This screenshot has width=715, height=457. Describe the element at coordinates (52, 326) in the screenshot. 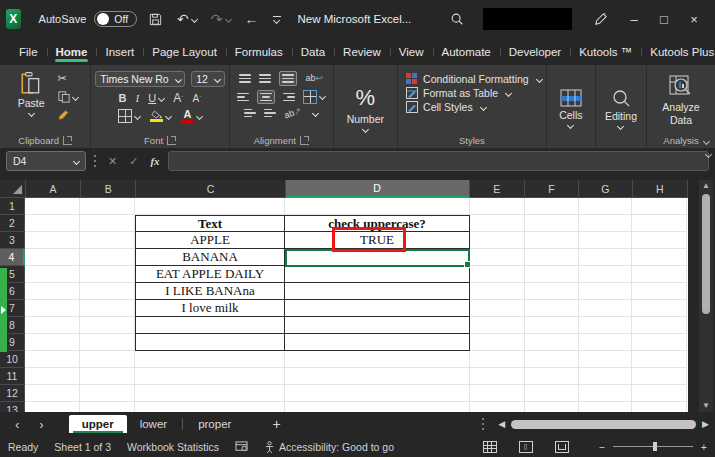

I see `cell-A8` at that location.